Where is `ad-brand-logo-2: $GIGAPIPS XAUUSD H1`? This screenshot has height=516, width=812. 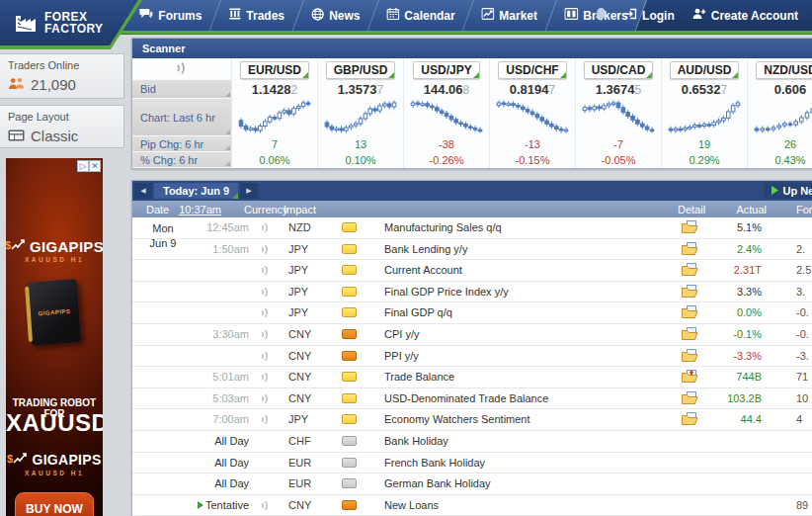
ad-brand-logo-2: $GIGAPIPS XAUUSD H1 is located at coordinates (54, 464).